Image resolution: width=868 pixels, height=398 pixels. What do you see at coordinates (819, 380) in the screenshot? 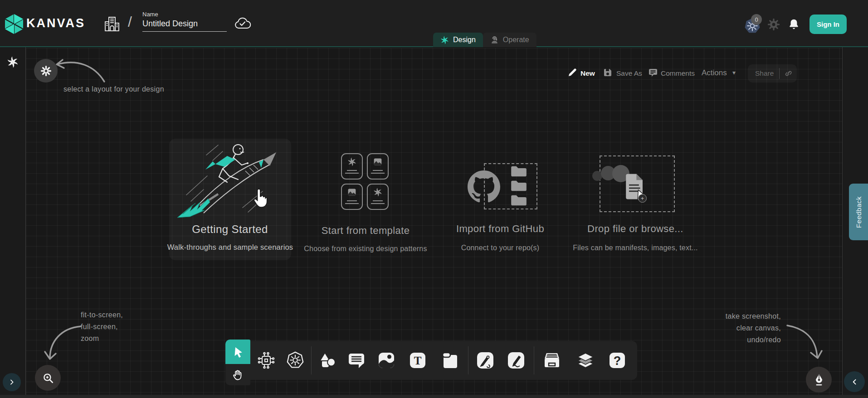
I see `screenshot-pen-button` at bounding box center [819, 380].